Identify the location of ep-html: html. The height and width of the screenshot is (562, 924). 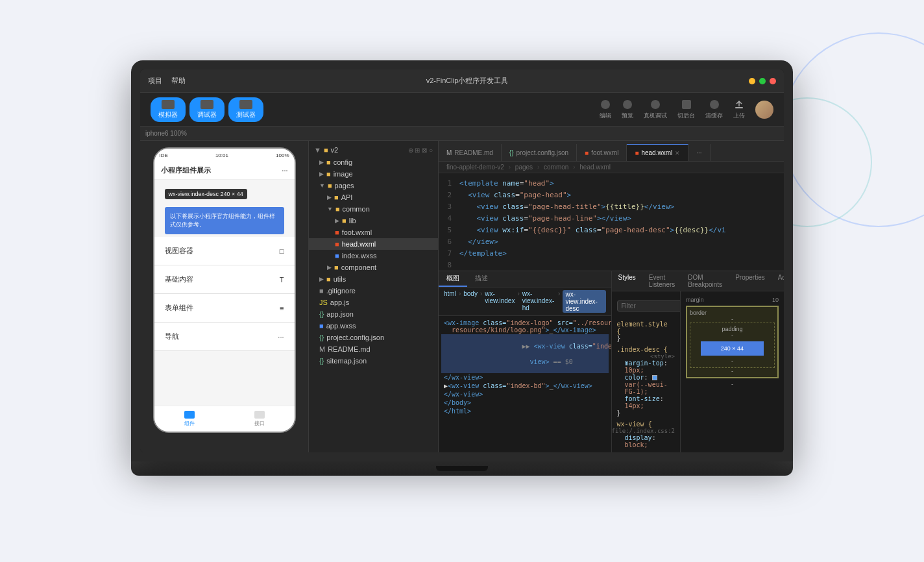
(450, 301).